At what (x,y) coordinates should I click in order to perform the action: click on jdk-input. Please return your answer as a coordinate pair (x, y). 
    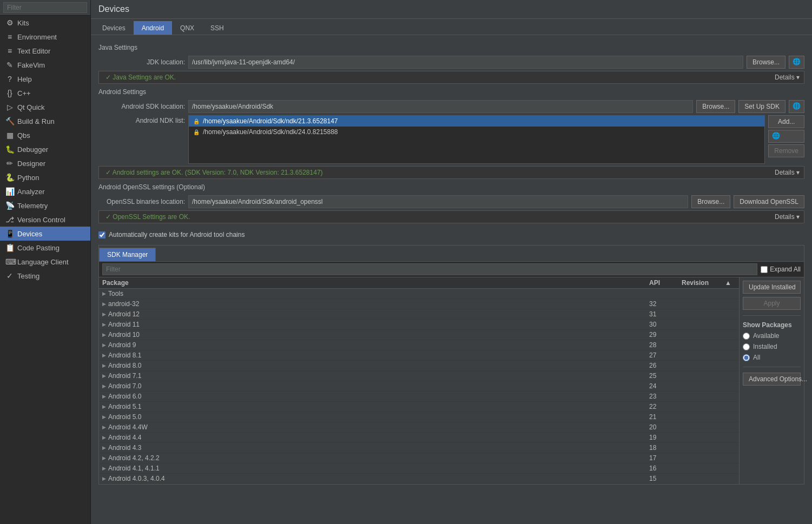
    Looking at the image, I should click on (466, 62).